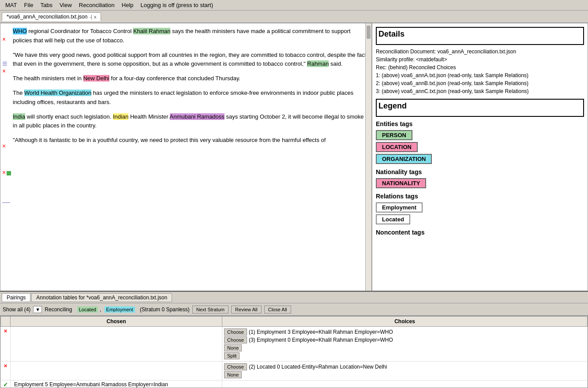 The image size is (588, 388). What do you see at coordinates (480, 52) in the screenshot?
I see `details-doc: Reconciliation Document: voa6_annA_recon…` at bounding box center [480, 52].